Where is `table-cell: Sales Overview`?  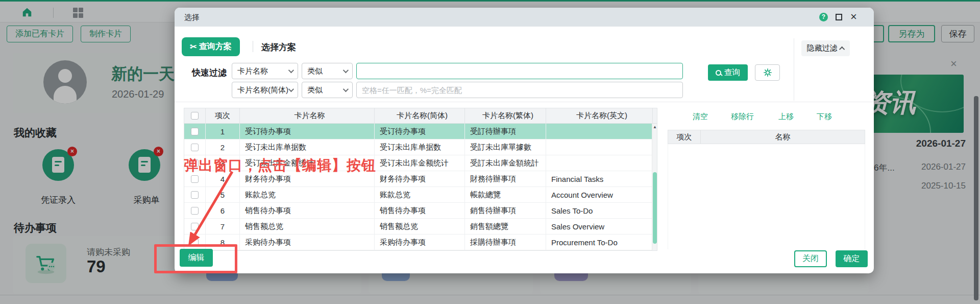 table-cell: Sales Overview is located at coordinates (599, 226).